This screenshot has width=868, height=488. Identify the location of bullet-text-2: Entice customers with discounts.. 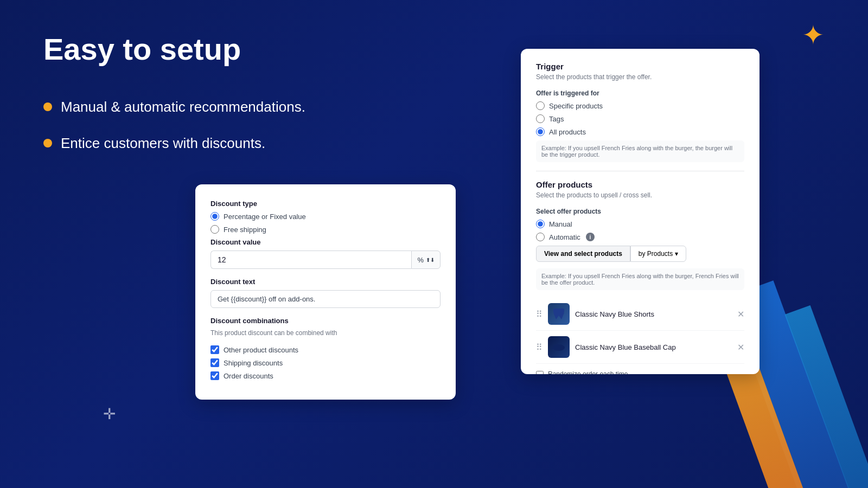
(163, 143).